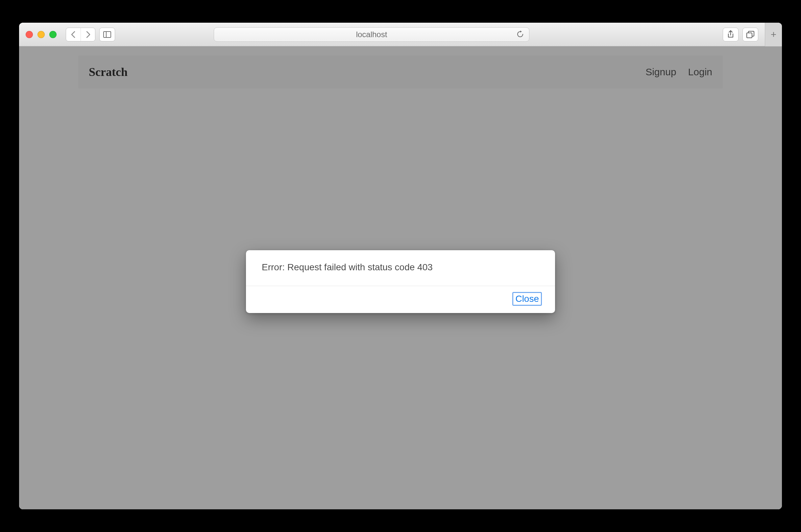 This screenshot has height=532, width=801. I want to click on back-button, so click(73, 35).